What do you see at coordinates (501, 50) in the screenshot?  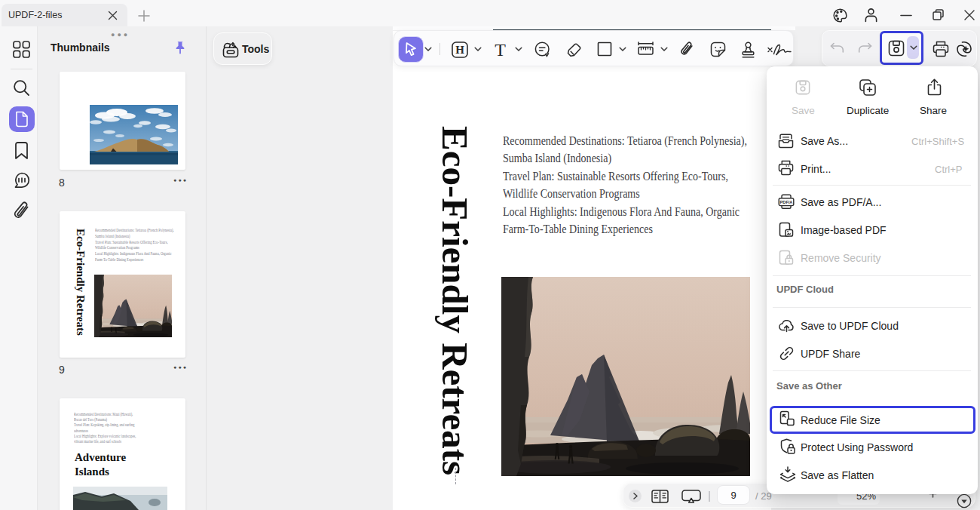 I see `svg-text: T` at bounding box center [501, 50].